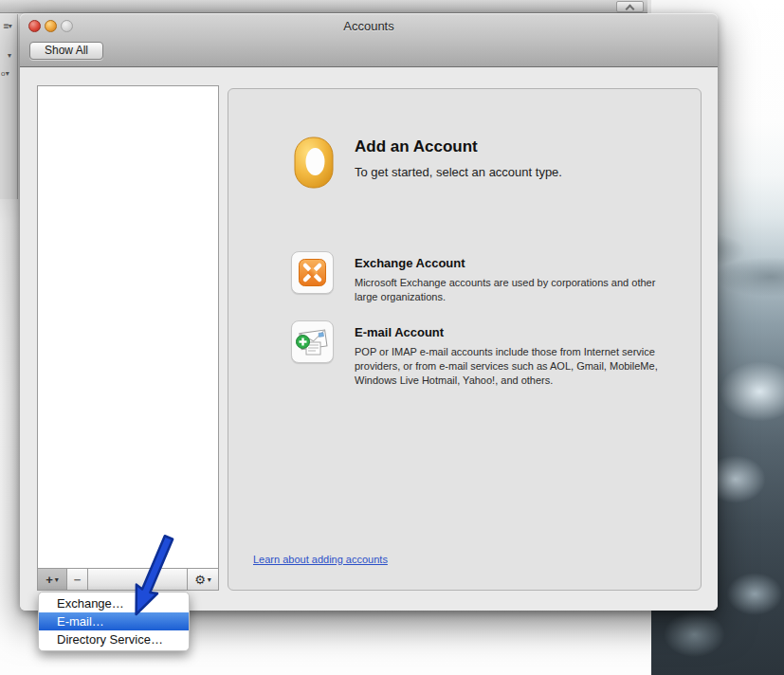 This screenshot has height=675, width=784. Describe the element at coordinates (313, 273) in the screenshot. I see `exchange-icon` at that location.